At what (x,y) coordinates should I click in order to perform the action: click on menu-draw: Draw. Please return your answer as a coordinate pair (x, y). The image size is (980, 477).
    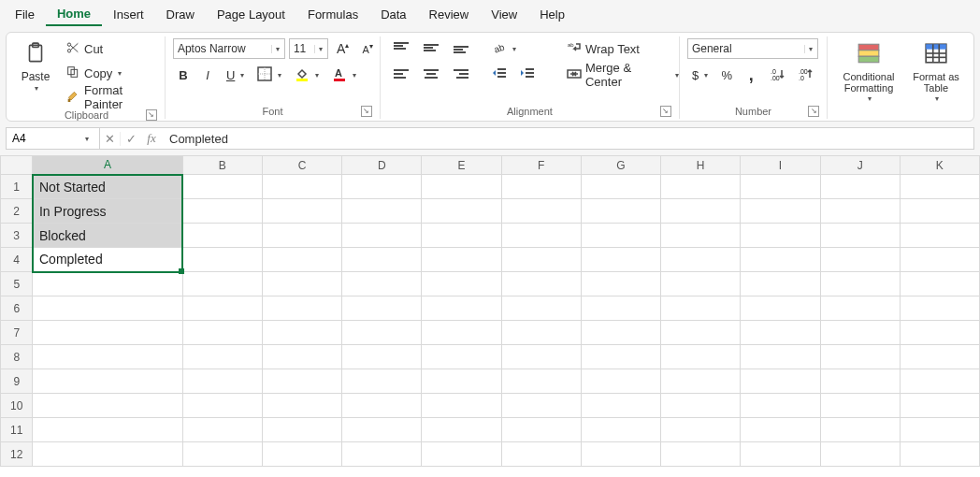
    Looking at the image, I should click on (180, 15).